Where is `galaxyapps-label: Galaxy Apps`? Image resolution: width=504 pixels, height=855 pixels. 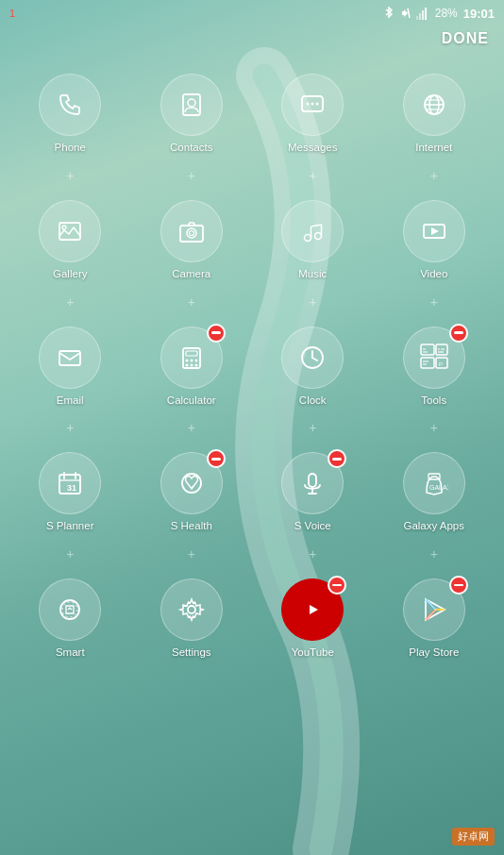 galaxyapps-label: Galaxy Apps is located at coordinates (434, 527).